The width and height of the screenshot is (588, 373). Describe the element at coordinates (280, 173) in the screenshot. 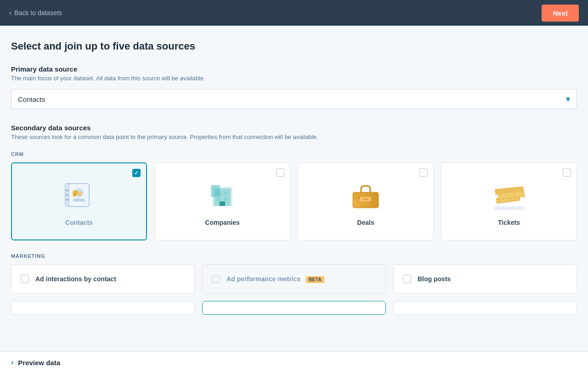

I see `companies-checkbox` at that location.